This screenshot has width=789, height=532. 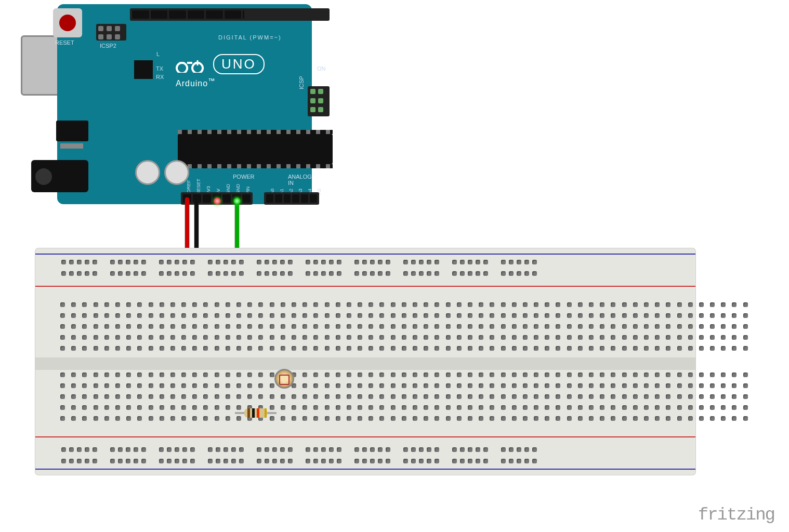 I want to click on resistor, so click(x=256, y=413).